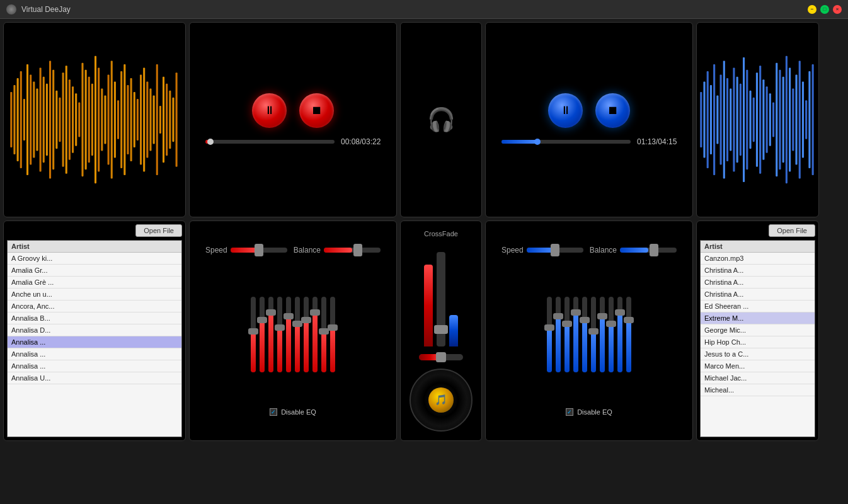 This screenshot has height=504, width=848. Describe the element at coordinates (837, 9) in the screenshot. I see `close-button: ×` at that location.